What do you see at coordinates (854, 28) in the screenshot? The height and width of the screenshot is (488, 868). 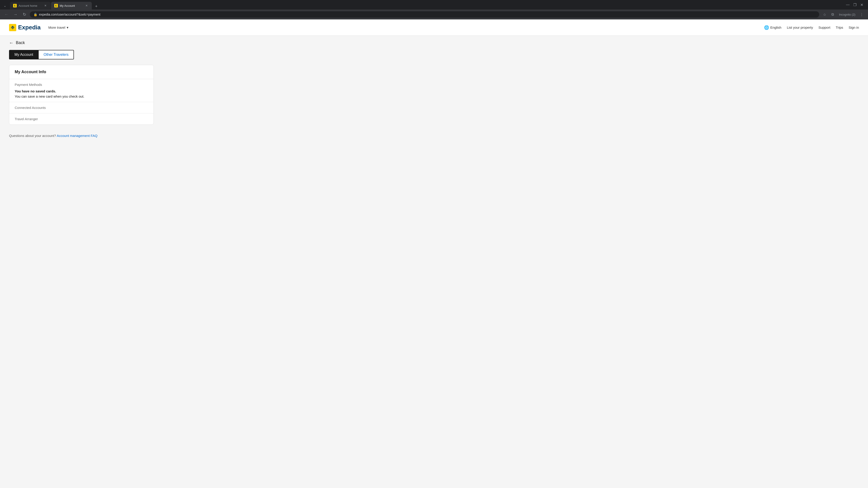 I see `sign-in-label: Sign in` at bounding box center [854, 28].